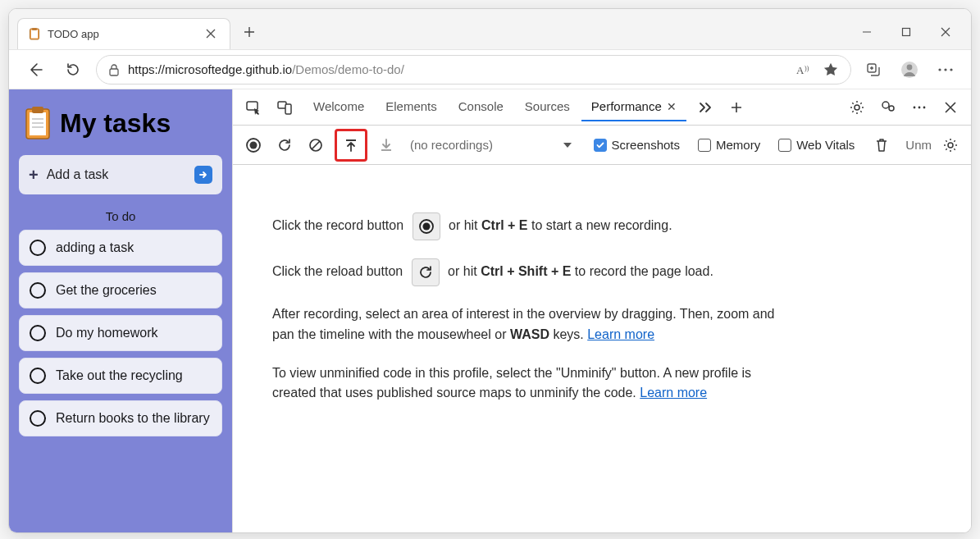 Image resolution: width=980 pixels, height=539 pixels. I want to click on performance-settings-button, so click(950, 145).